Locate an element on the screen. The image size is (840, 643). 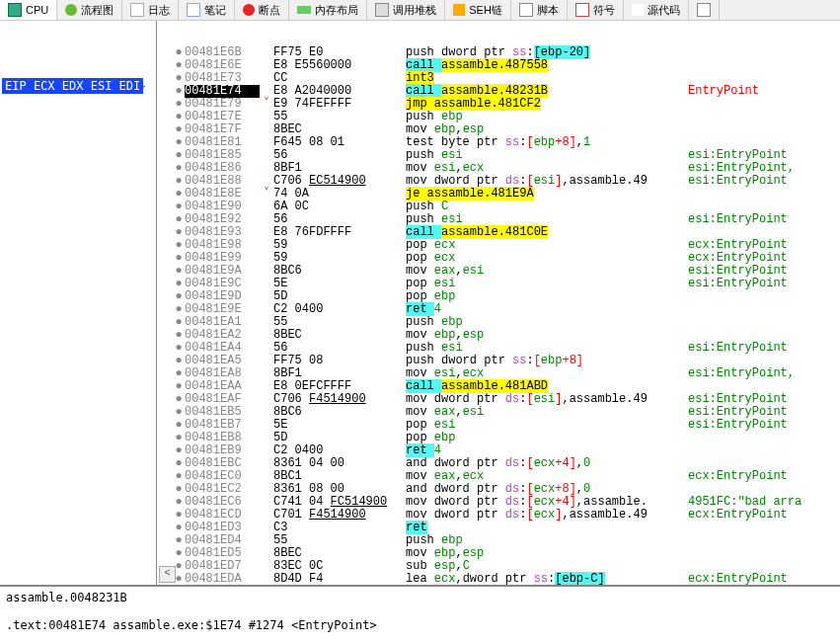
disasm-row: ●00481EB75Epop esiesi:EntryPoint is located at coordinates (498, 425).